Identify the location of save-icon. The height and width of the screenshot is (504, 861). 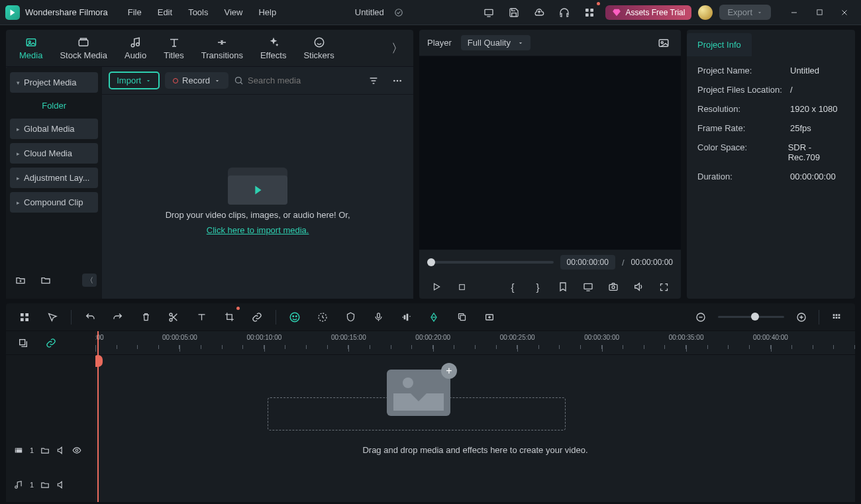
(514, 13).